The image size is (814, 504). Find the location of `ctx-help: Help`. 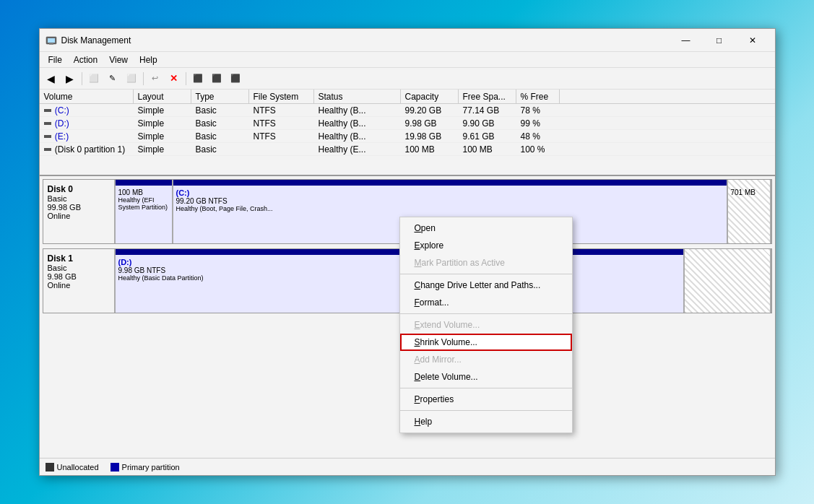

ctx-help: Help is located at coordinates (486, 422).